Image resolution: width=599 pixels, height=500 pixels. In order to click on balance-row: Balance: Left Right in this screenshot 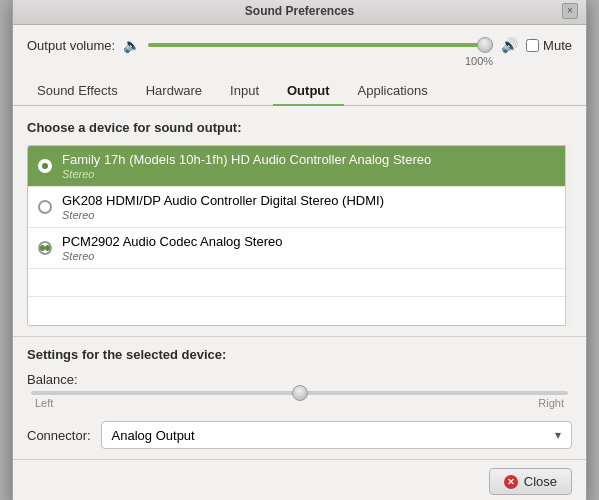, I will do `click(300, 390)`.